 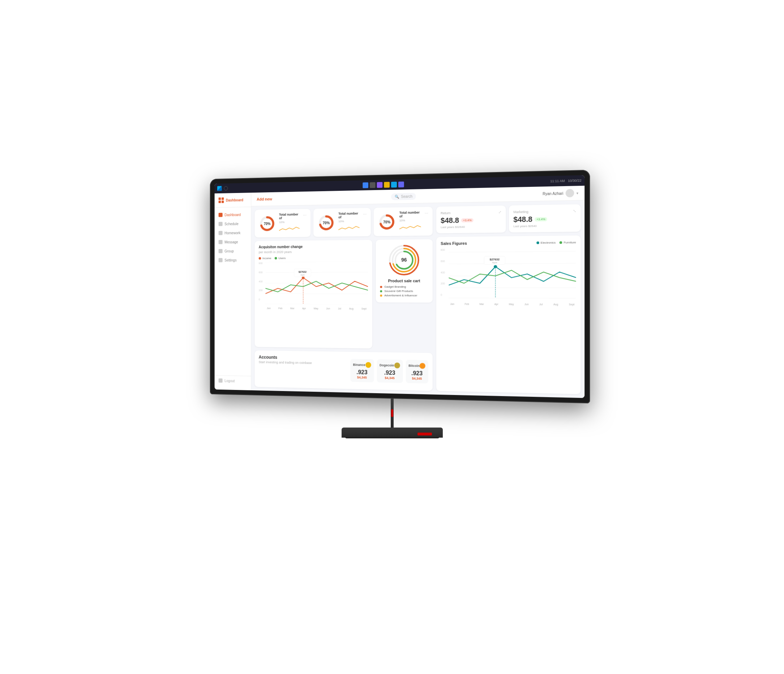 I want to click on sidebar-item-schedule: Schedule, so click(x=232, y=224).